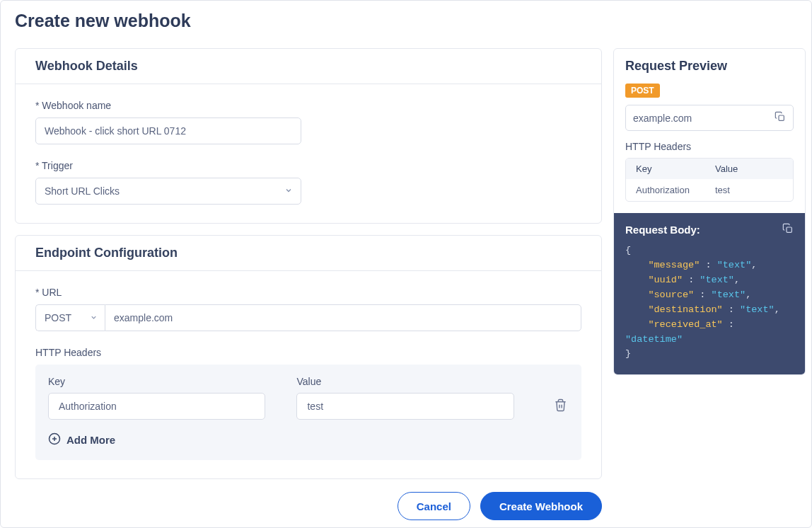 This screenshot has width=812, height=528. Describe the element at coordinates (405, 406) in the screenshot. I see `header-value-input` at that location.